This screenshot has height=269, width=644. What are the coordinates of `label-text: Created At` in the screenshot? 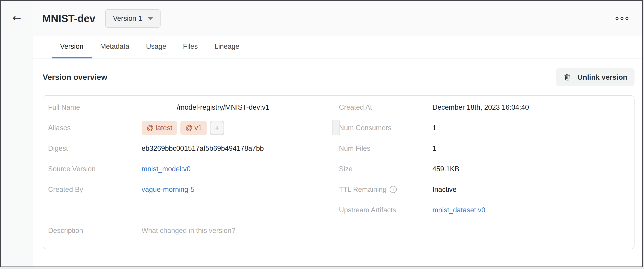 It's located at (356, 107).